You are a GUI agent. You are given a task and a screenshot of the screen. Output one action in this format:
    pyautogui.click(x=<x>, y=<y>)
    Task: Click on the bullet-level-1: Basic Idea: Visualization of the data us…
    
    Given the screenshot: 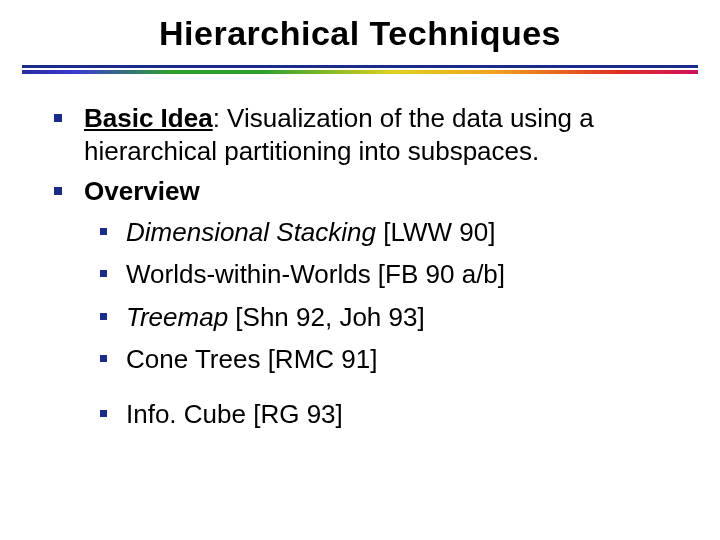 What is the action you would take?
    pyautogui.click(x=360, y=134)
    